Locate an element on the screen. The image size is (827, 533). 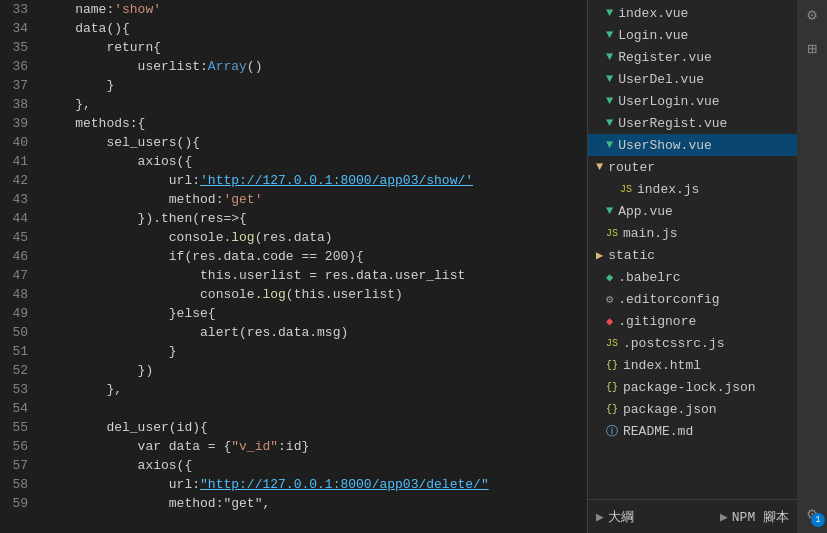
file-item-register-vue: ▼Register.vue is located at coordinates (692, 57).